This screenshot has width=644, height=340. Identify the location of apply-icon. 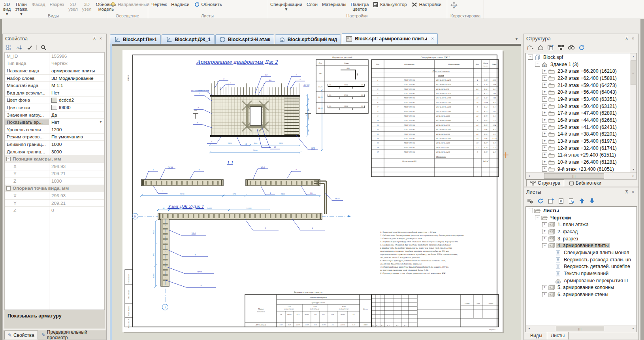
(30, 47).